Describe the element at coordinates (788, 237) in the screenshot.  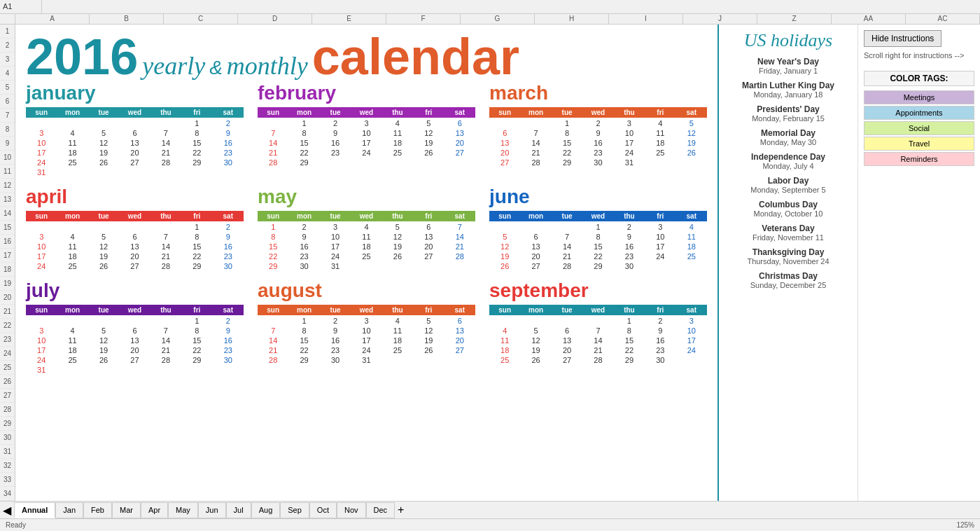
I see `holiday-date: Friday, November 11` at that location.